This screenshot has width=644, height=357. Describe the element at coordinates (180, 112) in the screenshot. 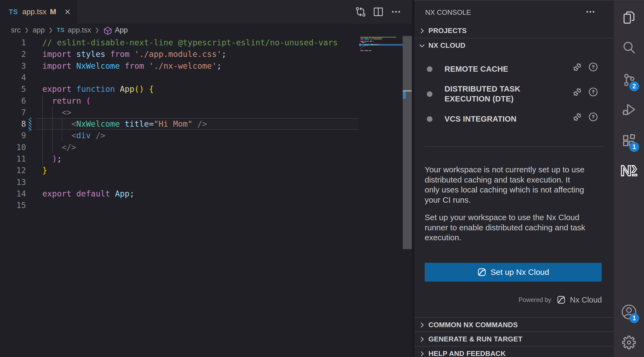

I see `code-line-7: 7 <>` at that location.